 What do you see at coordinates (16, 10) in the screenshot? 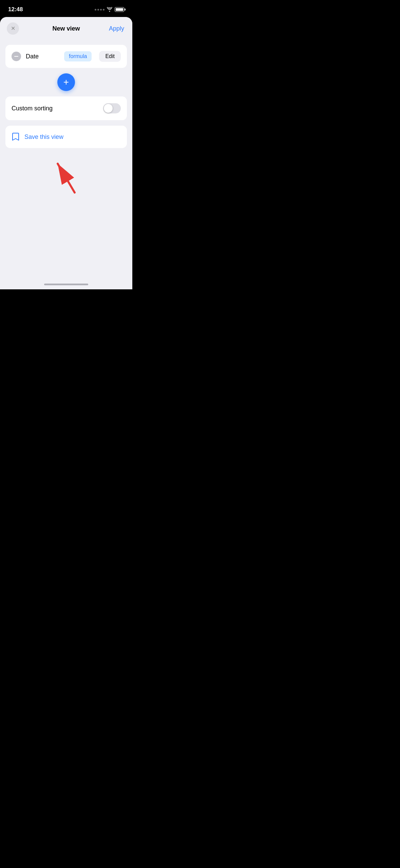
I see `status-time: 12:48` at bounding box center [16, 10].